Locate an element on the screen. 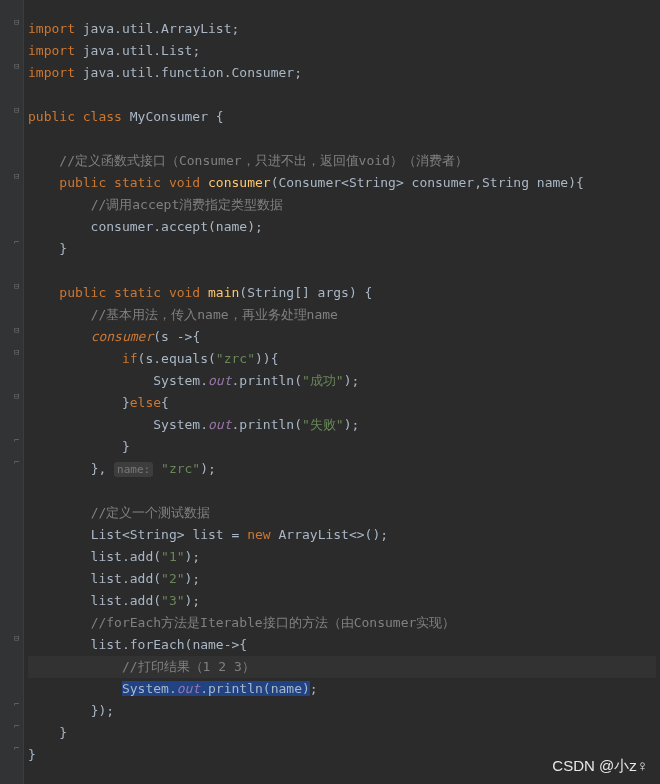 The image size is (660, 784). code-line: list.add("3"); is located at coordinates (342, 601).